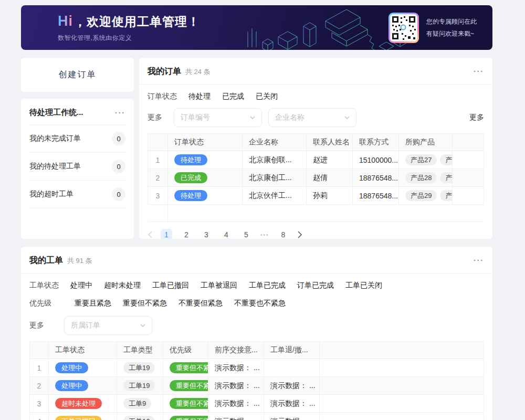 The image size is (525, 420). Describe the element at coordinates (257, 416) in the screenshot. I see `table-row: 4工单已撤回工单16重要但不紧急演示数据： ...演示数据： ...` at that location.